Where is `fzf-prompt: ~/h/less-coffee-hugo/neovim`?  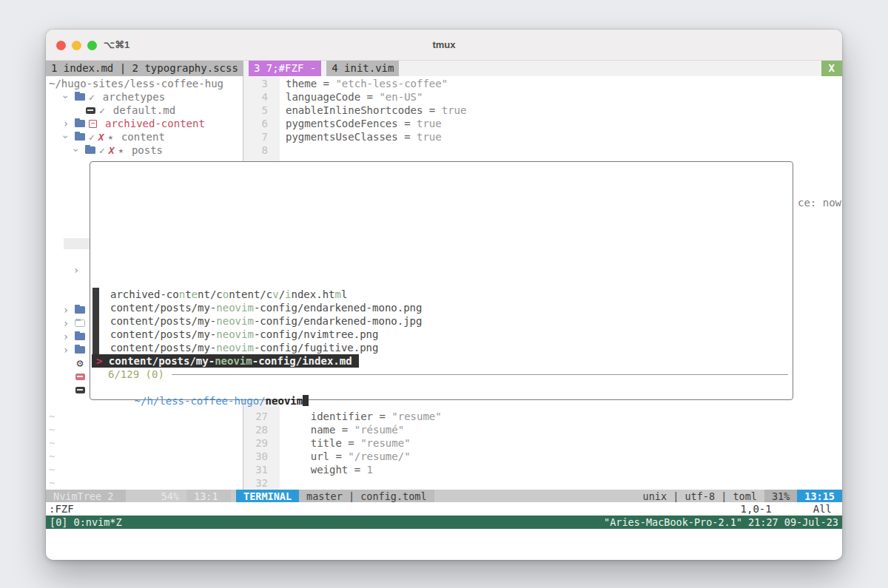
fzf-prompt: ~/h/less-coffee-hugo/neovim is located at coordinates (441, 388).